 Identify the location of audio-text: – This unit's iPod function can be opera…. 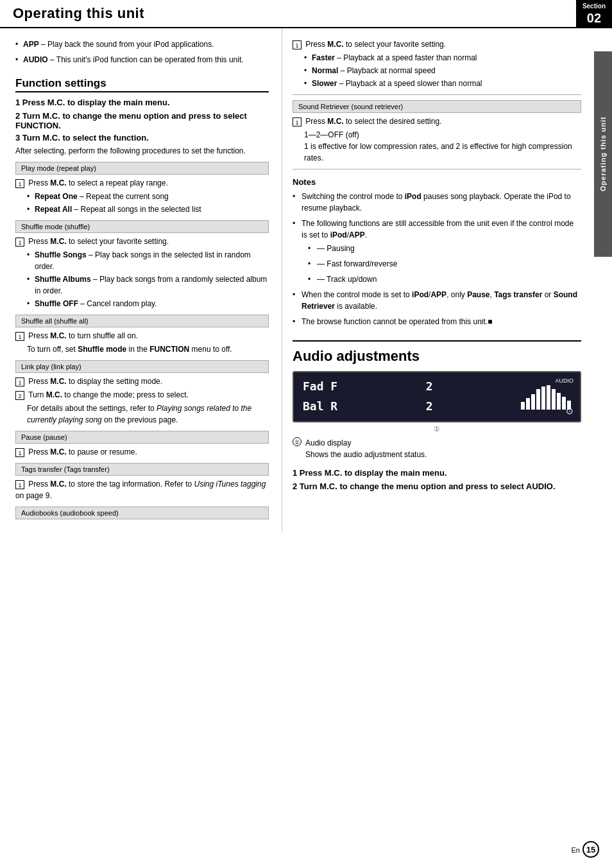
(147, 60).